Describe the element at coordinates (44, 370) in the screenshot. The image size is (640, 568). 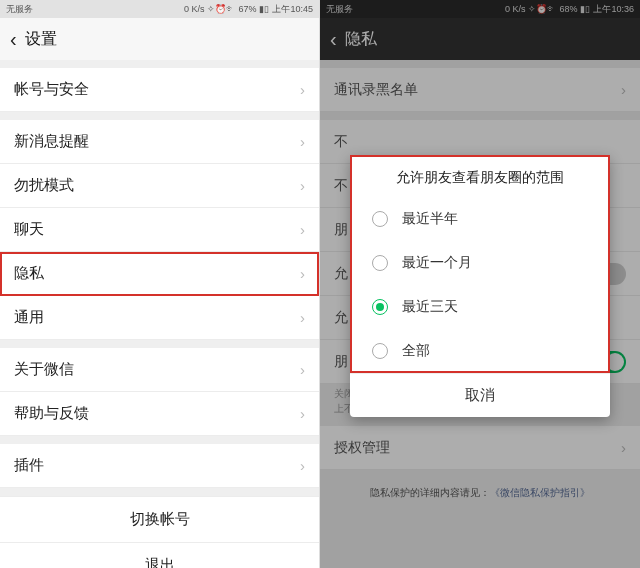
I see `row-label: 关于微信` at that location.